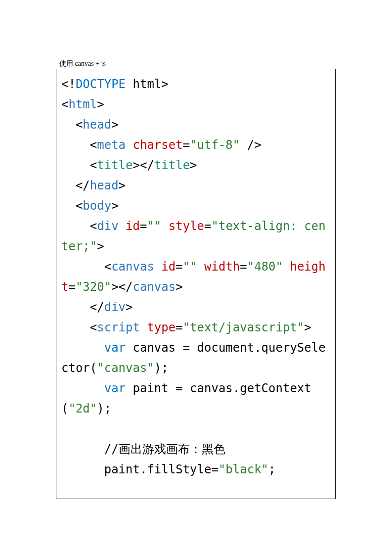  I want to click on code-line: var canvas = document.querySelector("can…, so click(196, 358).